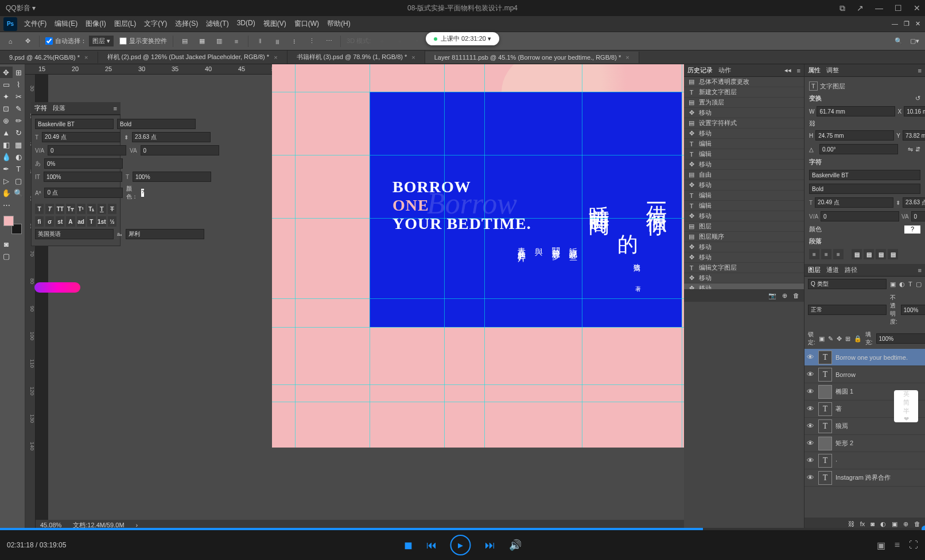  Describe the element at coordinates (855, 135) in the screenshot. I see `height-input` at that location.